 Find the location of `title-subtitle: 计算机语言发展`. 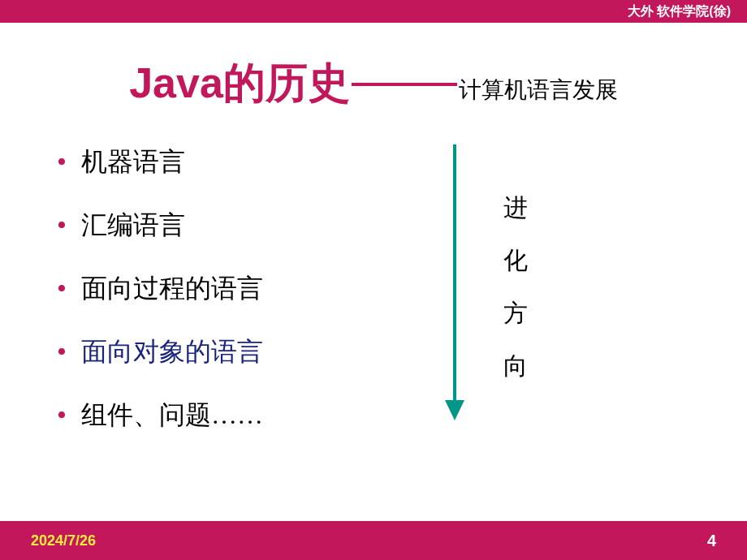

title-subtitle: 计算机语言发展 is located at coordinates (538, 90).